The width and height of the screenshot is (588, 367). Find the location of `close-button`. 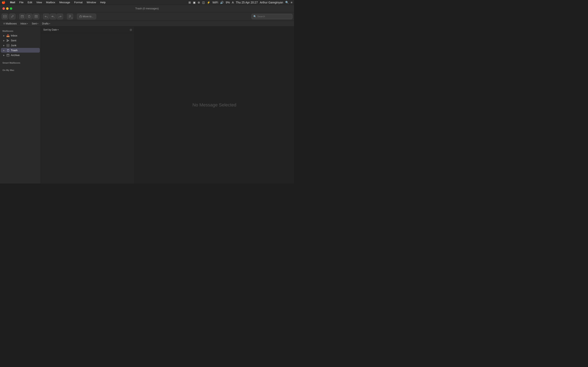

close-button is located at coordinates (4, 8).